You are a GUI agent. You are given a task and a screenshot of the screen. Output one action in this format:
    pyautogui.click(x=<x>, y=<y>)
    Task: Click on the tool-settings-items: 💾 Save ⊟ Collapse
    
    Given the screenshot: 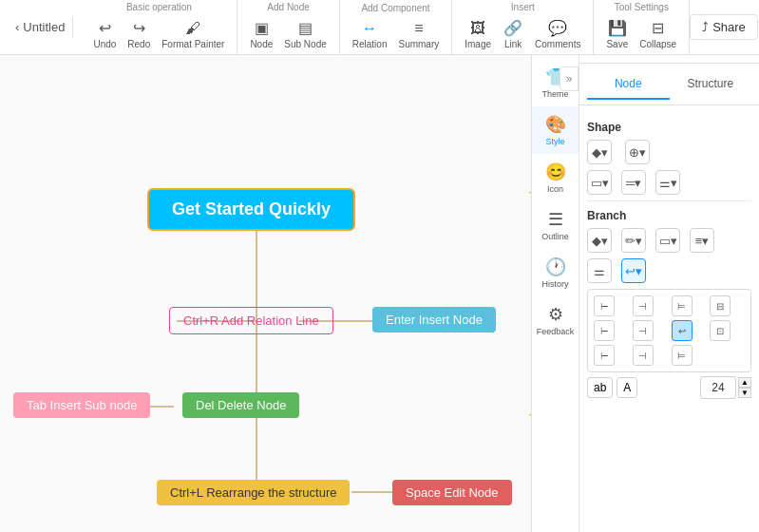 What is the action you would take?
    pyautogui.click(x=641, y=34)
    